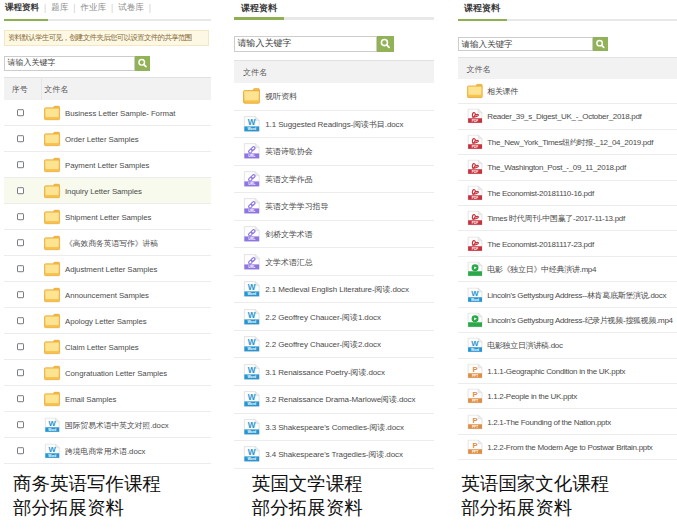 Image resolution: width=677 pixels, height=530 pixels. Describe the element at coordinates (108, 165) in the screenshot. I see `file-row: Payment Letter Samples` at that location.